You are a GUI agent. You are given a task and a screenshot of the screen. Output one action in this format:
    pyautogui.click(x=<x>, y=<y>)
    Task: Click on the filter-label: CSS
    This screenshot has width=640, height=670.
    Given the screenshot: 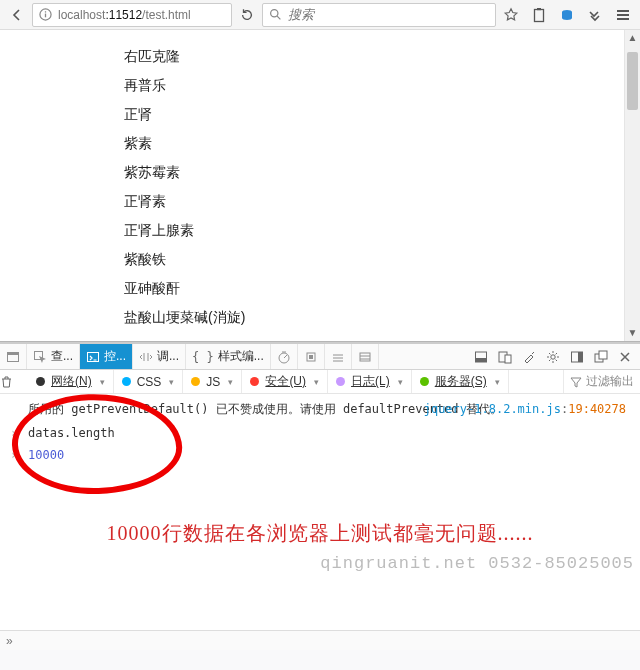 What is the action you would take?
    pyautogui.click(x=150, y=382)
    